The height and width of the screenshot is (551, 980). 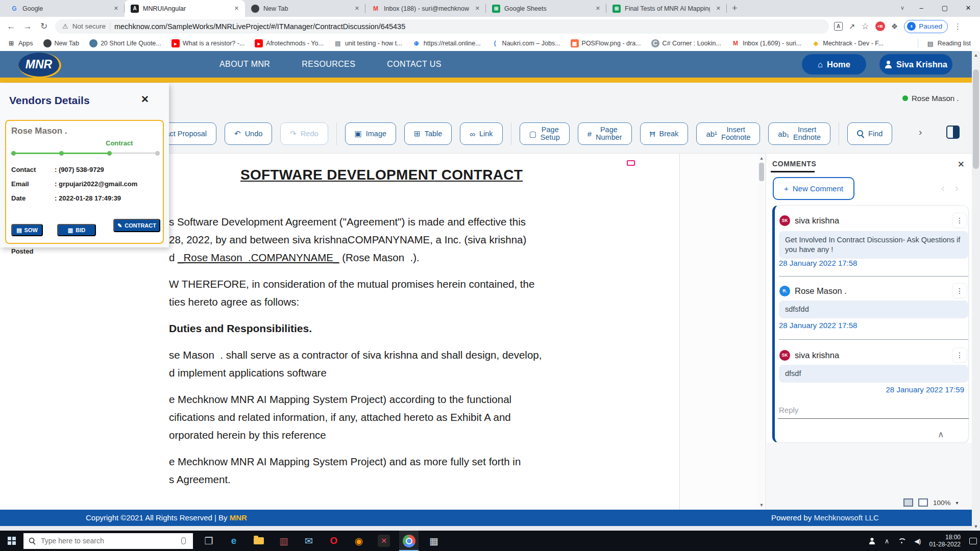 What do you see at coordinates (873, 411) in the screenshot?
I see `reply-input` at bounding box center [873, 411].